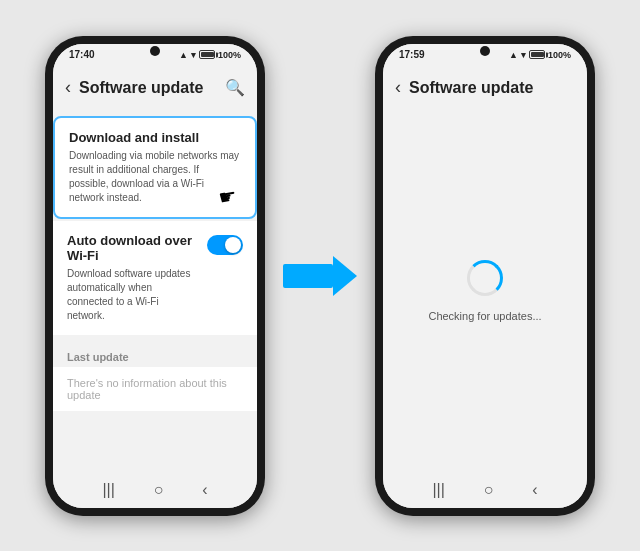 The height and width of the screenshot is (551, 640). What do you see at coordinates (524, 55) in the screenshot?
I see `phone2-wifi-icon: ▾` at bounding box center [524, 55].